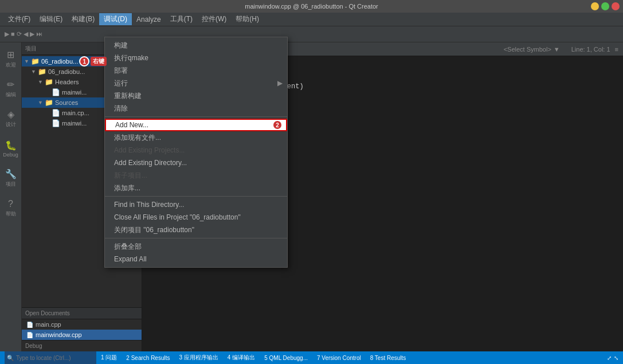 This screenshot has height=364, width=623. Describe the element at coordinates (11, 125) in the screenshot. I see `sidebar-label-design: 设计` at that location.